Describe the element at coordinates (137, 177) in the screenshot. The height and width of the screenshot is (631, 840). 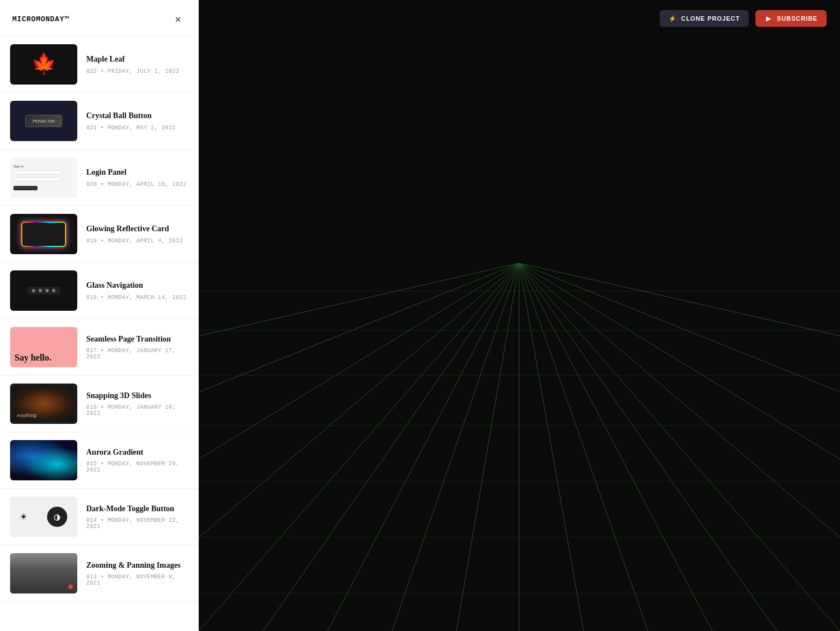
I see `item-info: Login Panel 020 • MONDAY, APRIL 18, 2022` at that location.